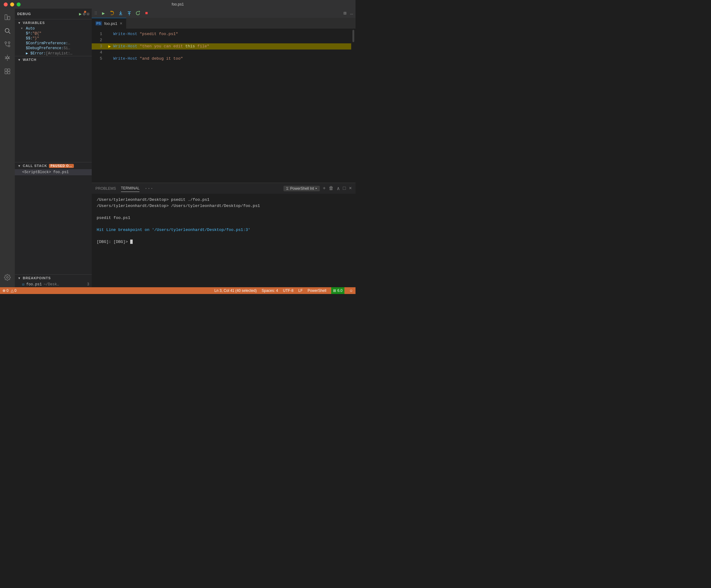  I want to click on activity-icon-source-control, so click(7, 44).